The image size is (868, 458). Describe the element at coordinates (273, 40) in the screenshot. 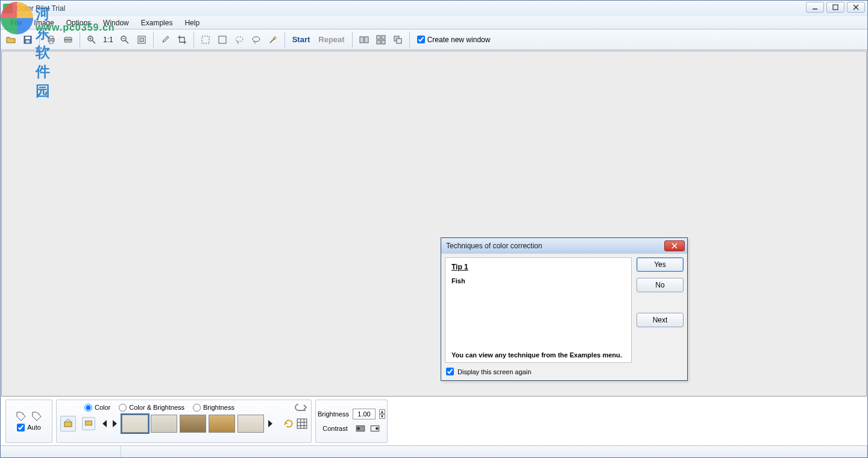

I see `magic-wand-icon` at that location.